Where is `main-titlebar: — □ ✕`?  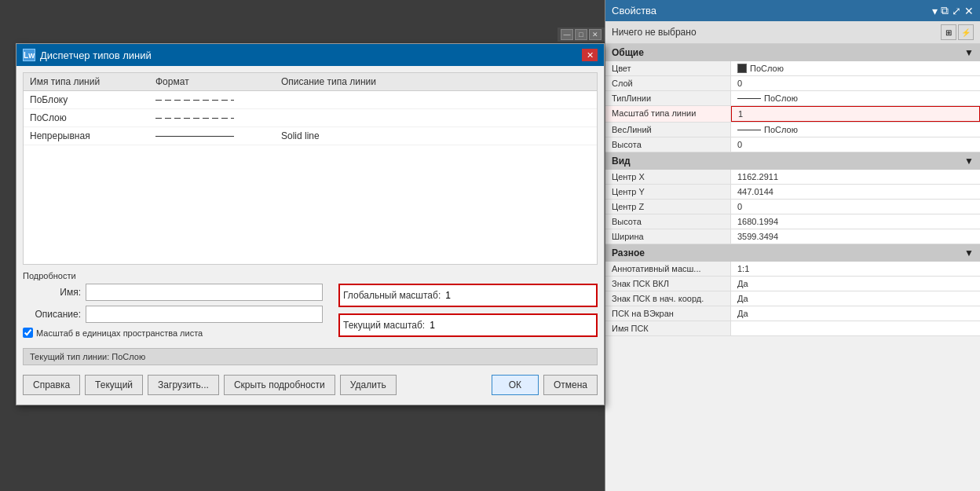 main-titlebar: — □ ✕ is located at coordinates (581, 35).